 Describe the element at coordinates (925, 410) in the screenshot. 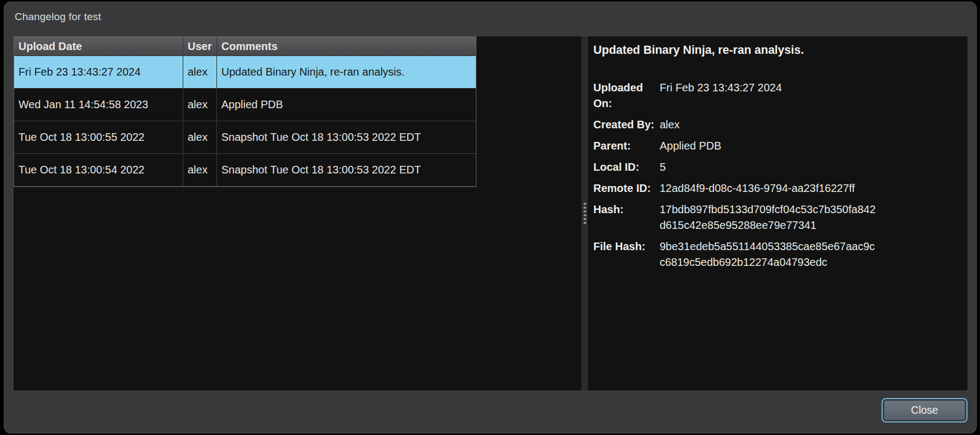

I see `close-button: Close` at that location.